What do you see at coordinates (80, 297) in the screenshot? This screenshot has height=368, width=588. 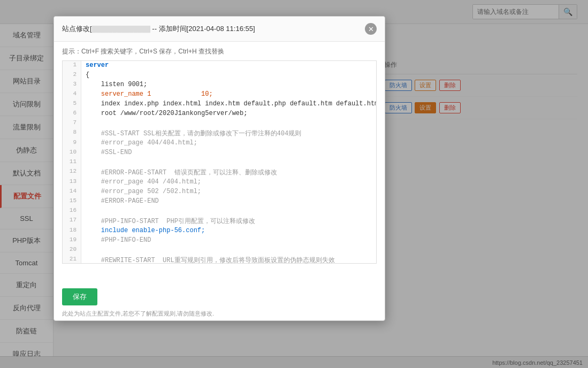 I see `save-button: 保存` at bounding box center [80, 297].